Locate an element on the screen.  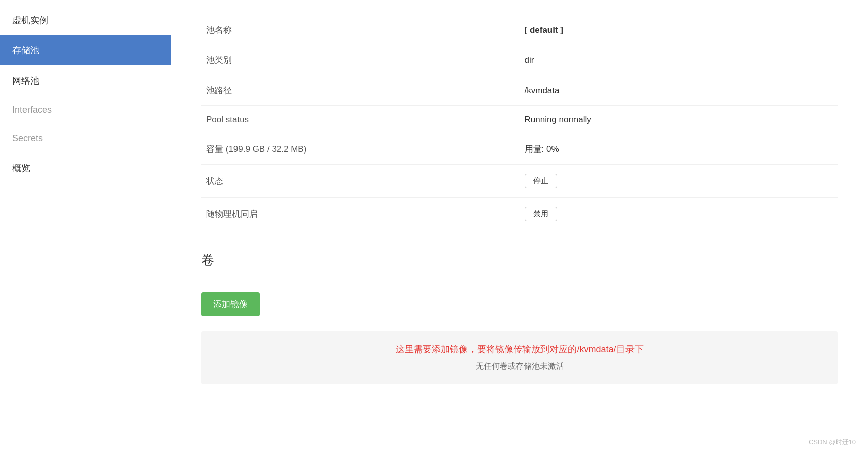
volumes-divider is located at coordinates (519, 277).